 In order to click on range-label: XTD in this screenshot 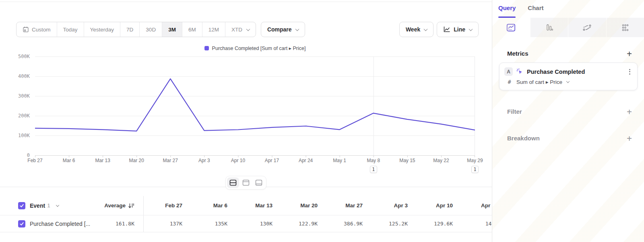, I will do `click(237, 30)`.